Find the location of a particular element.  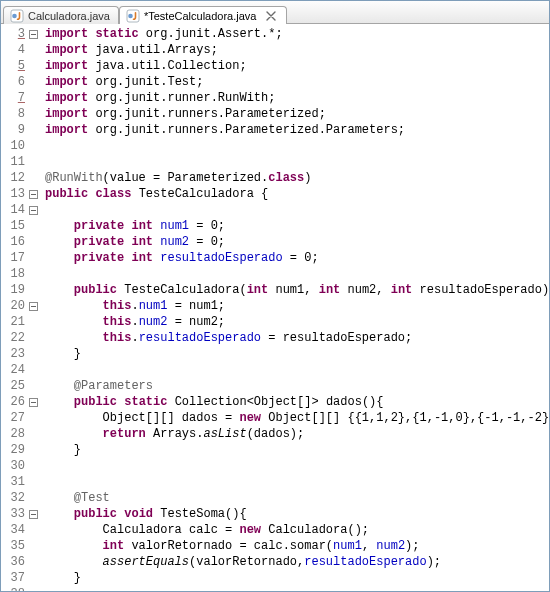

line-number: 26 is located at coordinates (13, 402).